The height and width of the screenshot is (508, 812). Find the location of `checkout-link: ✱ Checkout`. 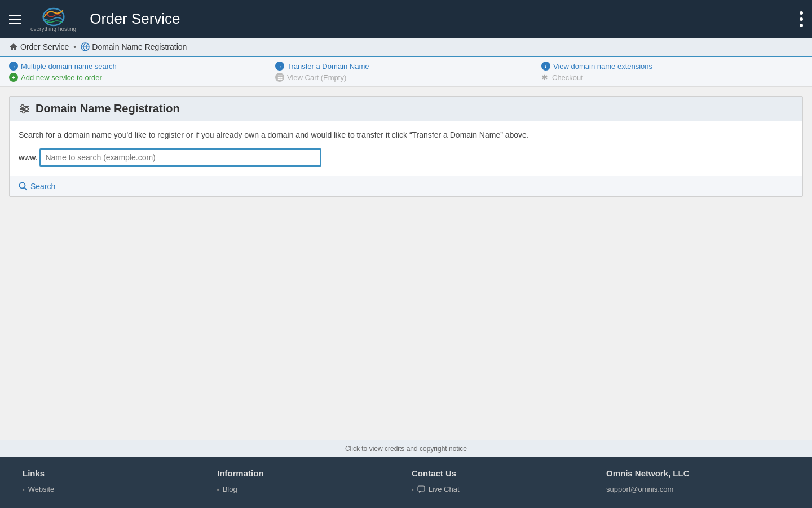

checkout-link: ✱ Checkout is located at coordinates (672, 77).